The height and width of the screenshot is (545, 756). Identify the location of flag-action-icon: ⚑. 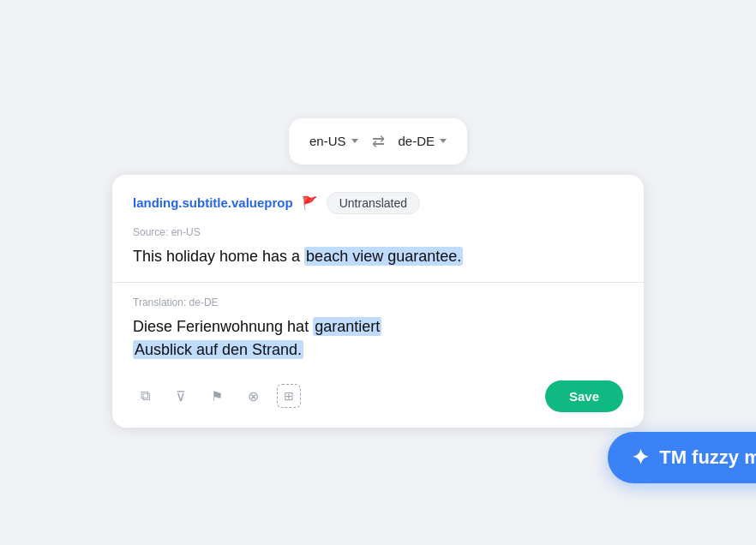
(217, 396).